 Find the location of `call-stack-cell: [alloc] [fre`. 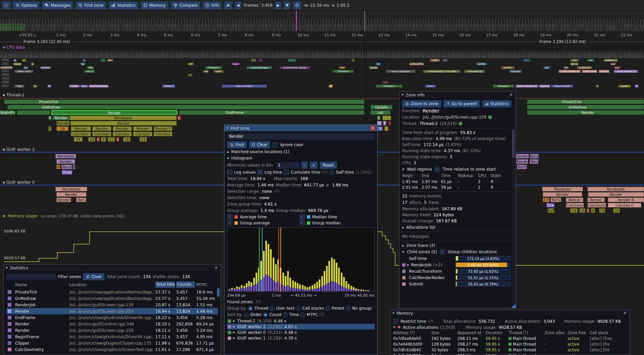

call-stack-cell: [alloc] [fre is located at coordinates (608, 344).